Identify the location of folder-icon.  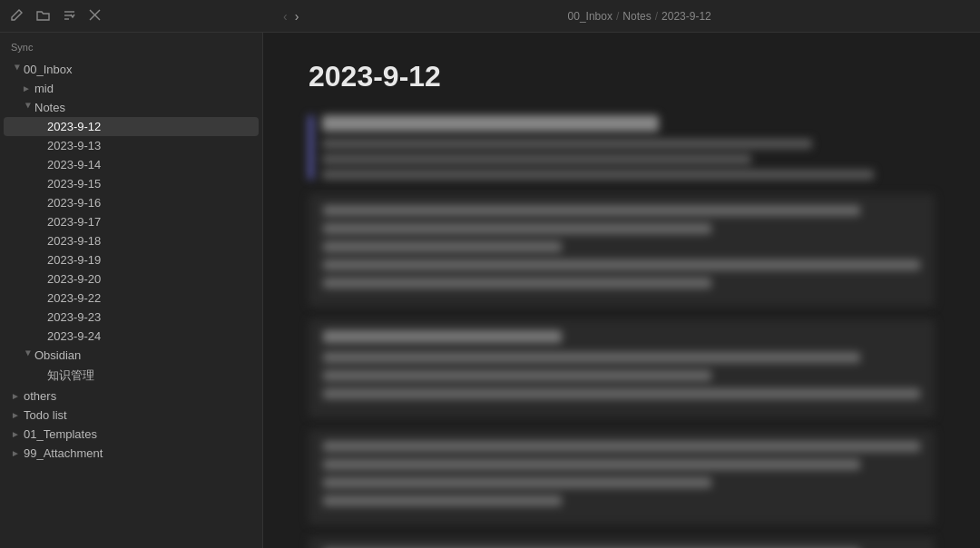
(44, 16).